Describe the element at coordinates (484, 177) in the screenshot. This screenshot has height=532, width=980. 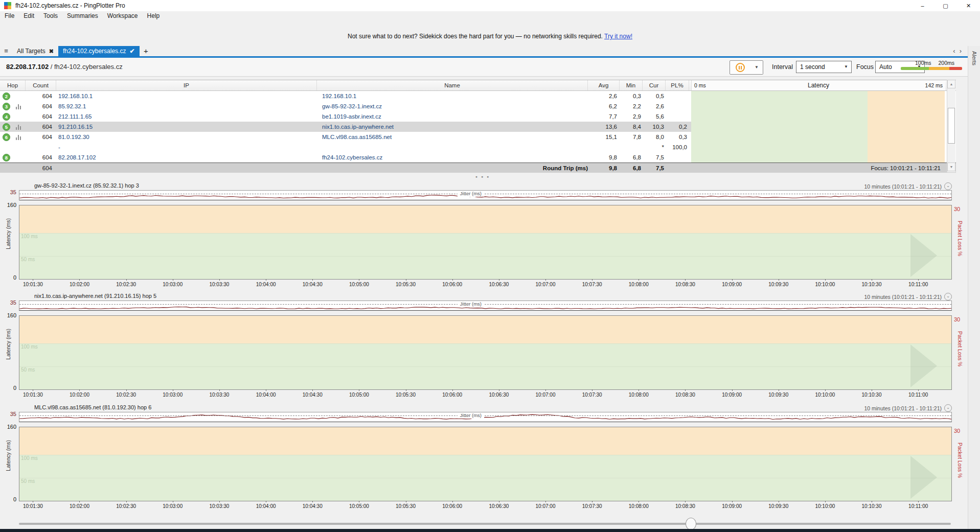
I see `splitter-handle: ●●●` at that location.